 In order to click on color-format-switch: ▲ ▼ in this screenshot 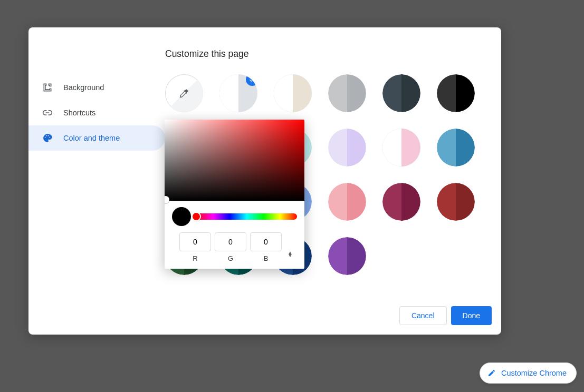, I will do `click(290, 244)`.